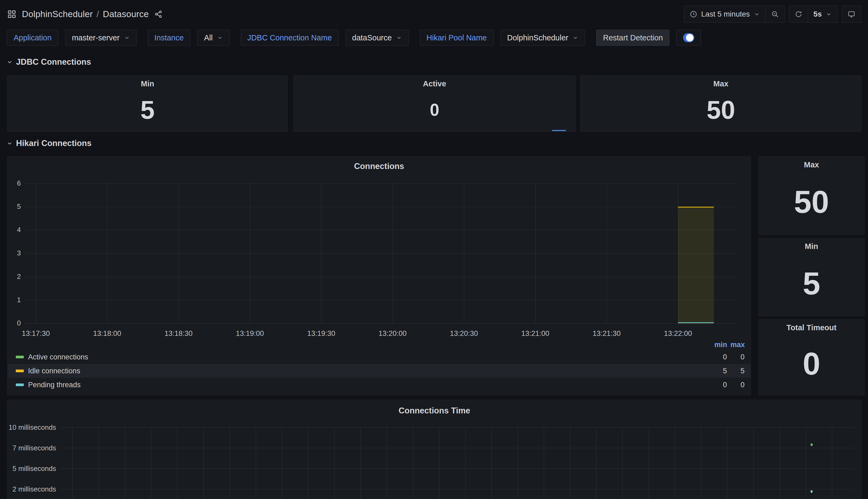 This screenshot has width=868, height=499. Describe the element at coordinates (321, 333) in the screenshot. I see `x-axis-tick-label: 13:19:30` at that location.